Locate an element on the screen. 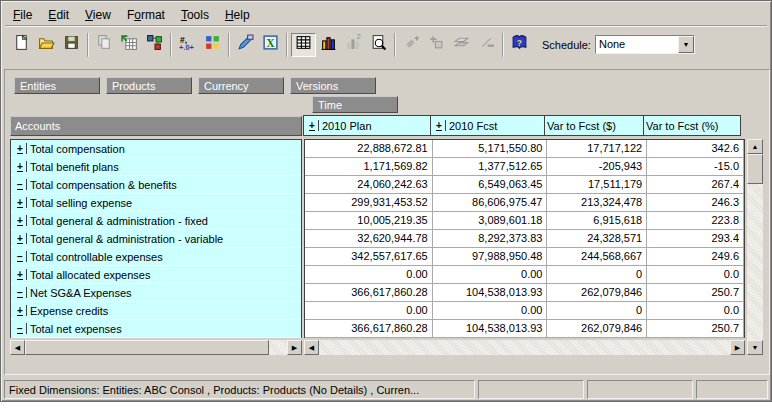 The width and height of the screenshot is (772, 420). number-format-button: #,+.0+ is located at coordinates (188, 45).